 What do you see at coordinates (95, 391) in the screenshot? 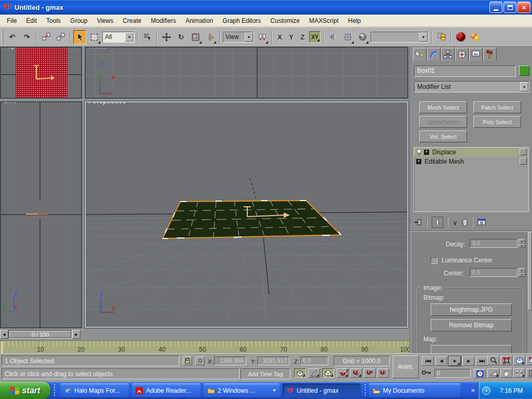
I see `taskbar-item-halo-maps: e Halo Maps For...` at bounding box center [95, 391].